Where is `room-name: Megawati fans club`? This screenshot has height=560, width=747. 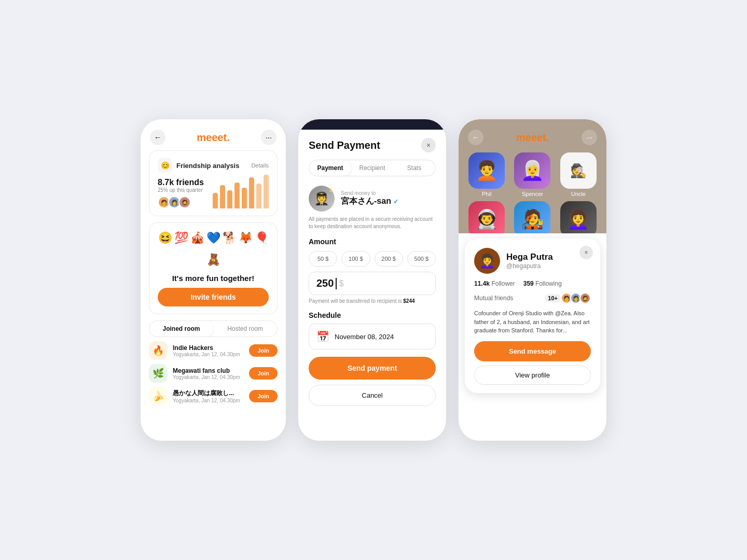
room-name: Megawati fans club is located at coordinates (209, 371).